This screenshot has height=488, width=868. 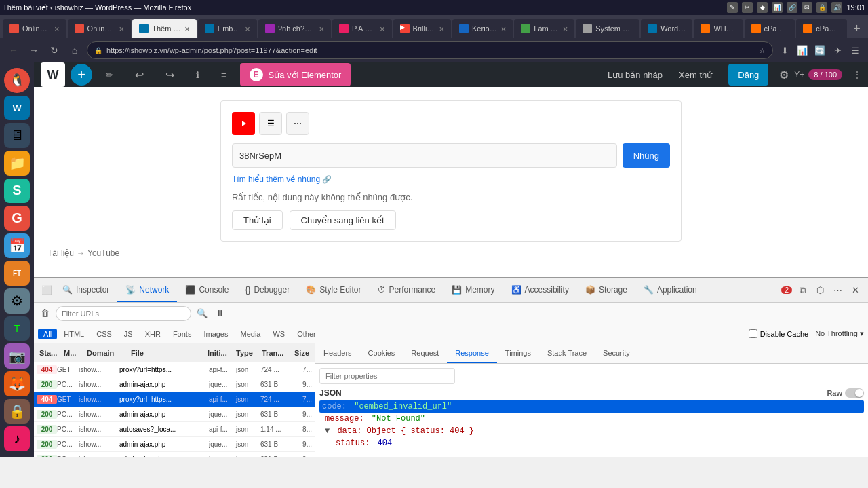 I want to click on wp-list-button: ≡, so click(x=224, y=75).